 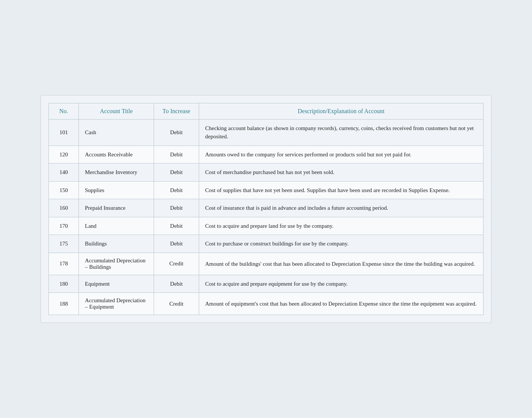 I want to click on cell-account-title: Merchandise Inventory, so click(x=116, y=173).